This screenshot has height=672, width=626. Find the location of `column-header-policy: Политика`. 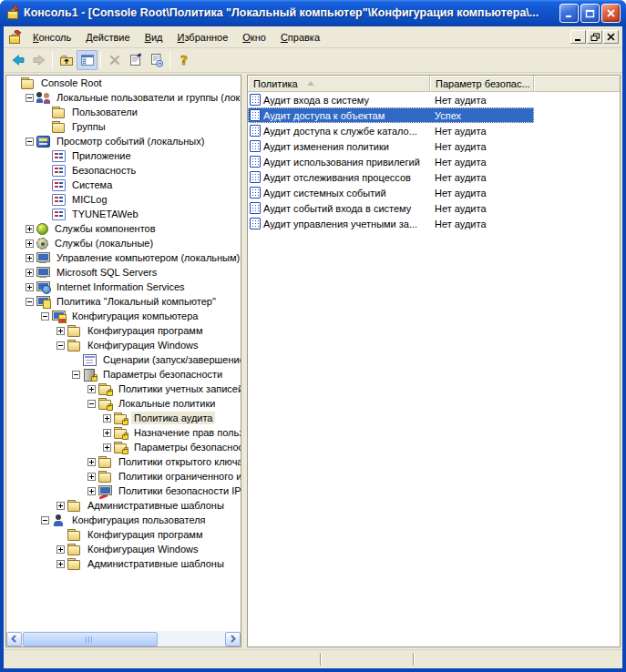

column-header-policy: Политика is located at coordinates (339, 84).